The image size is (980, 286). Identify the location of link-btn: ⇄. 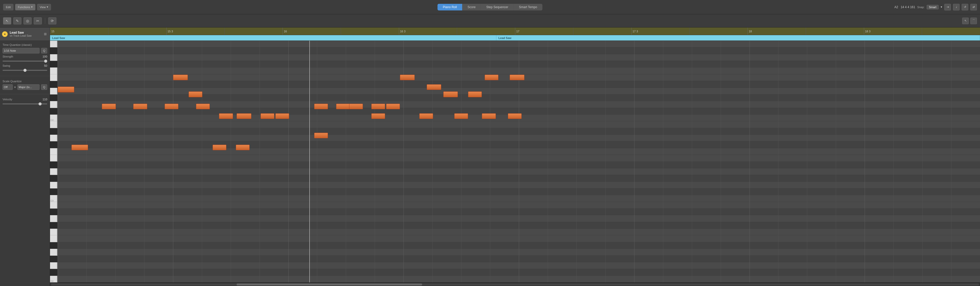
(974, 7).